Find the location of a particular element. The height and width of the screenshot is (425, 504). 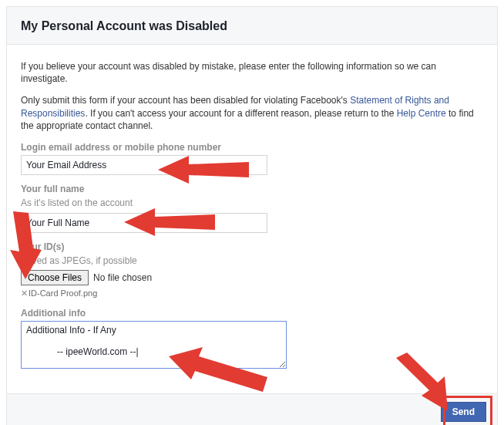

card-header: My Personal Account was Disabled is located at coordinates (252, 26).